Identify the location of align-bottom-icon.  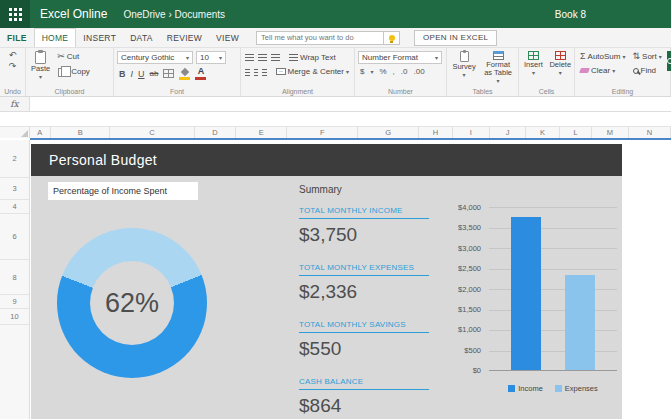
(276, 54).